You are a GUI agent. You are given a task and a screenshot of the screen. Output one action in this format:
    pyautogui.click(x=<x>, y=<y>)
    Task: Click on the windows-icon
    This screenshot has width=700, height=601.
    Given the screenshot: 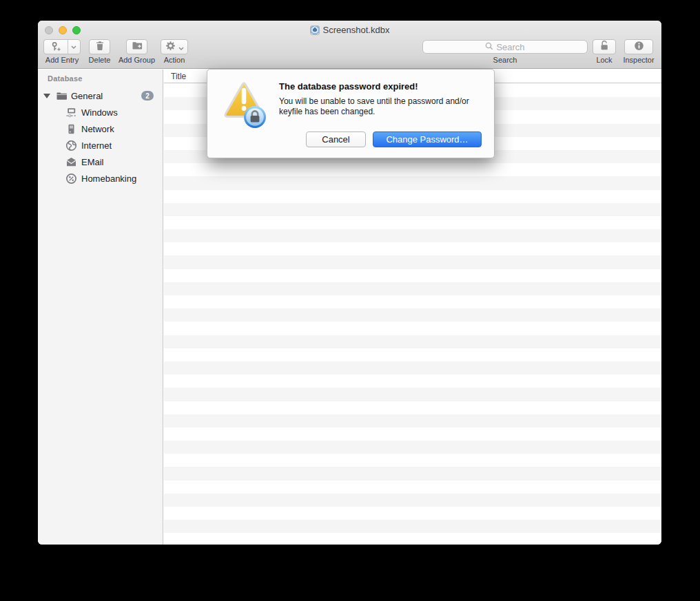 What is the action you would take?
    pyautogui.click(x=72, y=113)
    